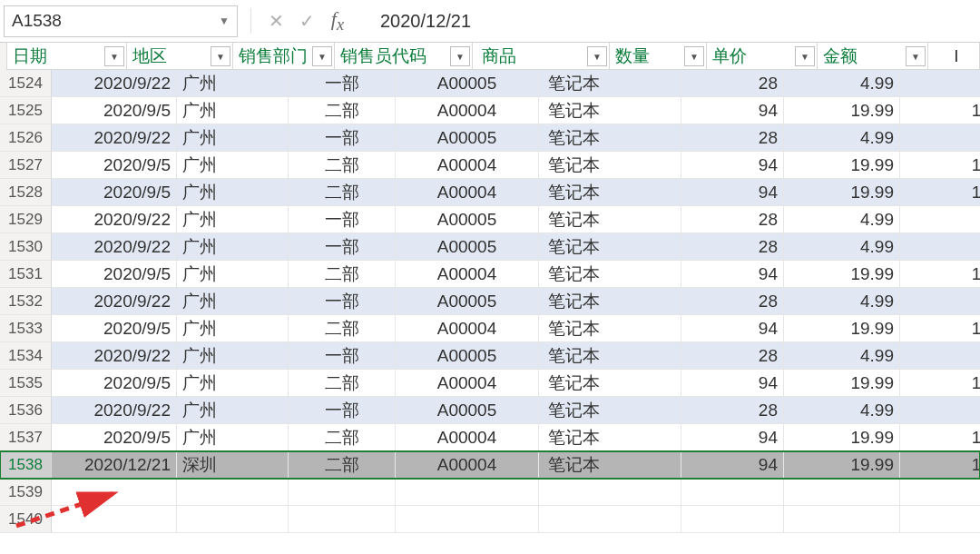 This screenshot has height=554, width=980. I want to click on confirm-icon: ✓, so click(307, 21).